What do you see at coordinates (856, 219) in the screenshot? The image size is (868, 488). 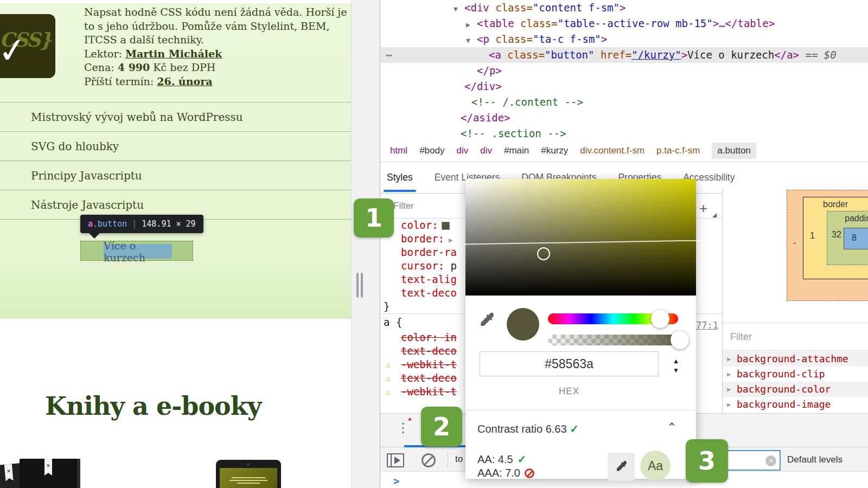 I see `padding-label: paddin` at bounding box center [856, 219].